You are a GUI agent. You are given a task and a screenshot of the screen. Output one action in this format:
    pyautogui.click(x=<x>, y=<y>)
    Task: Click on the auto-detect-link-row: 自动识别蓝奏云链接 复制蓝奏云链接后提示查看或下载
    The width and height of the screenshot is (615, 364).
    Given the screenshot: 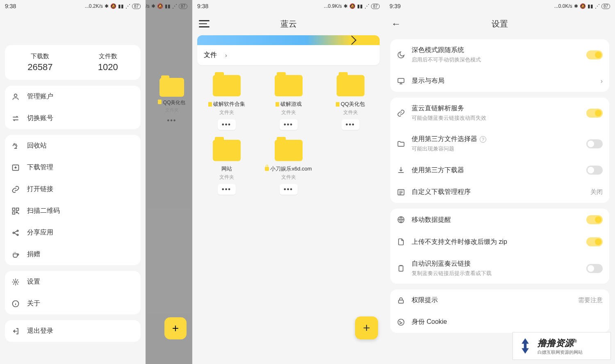 What is the action you would take?
    pyautogui.click(x=500, y=268)
    